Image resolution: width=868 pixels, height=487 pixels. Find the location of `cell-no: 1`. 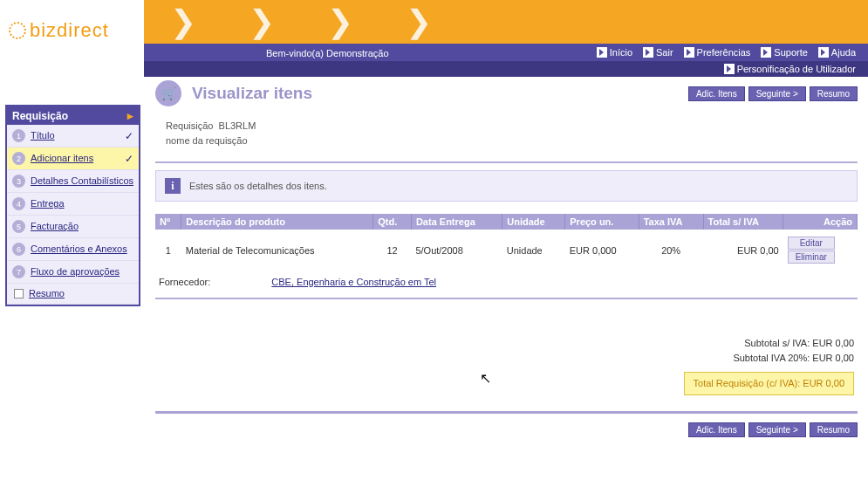

cell-no: 1 is located at coordinates (168, 250).